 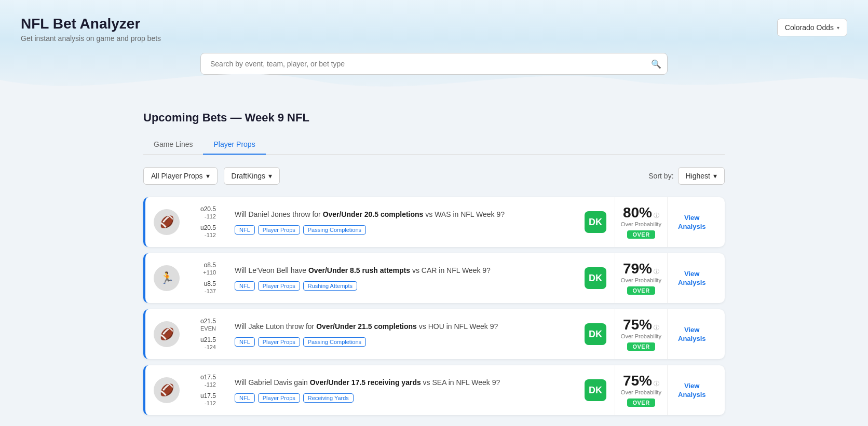 What do you see at coordinates (656, 64) in the screenshot?
I see `search-button: 🔍` at bounding box center [656, 64].